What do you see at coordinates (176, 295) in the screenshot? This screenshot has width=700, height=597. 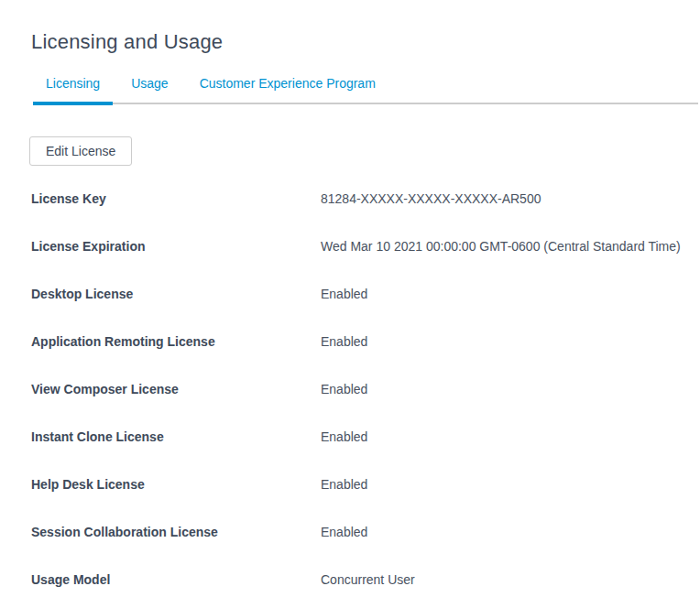 I see `detail-label-desktop-license: Desktop License` at bounding box center [176, 295].